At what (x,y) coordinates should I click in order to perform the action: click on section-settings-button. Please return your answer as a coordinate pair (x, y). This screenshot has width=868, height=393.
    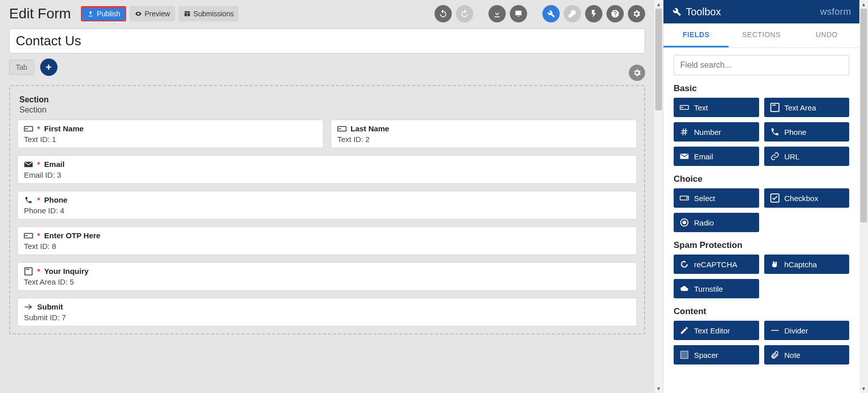
    Looking at the image, I should click on (637, 73).